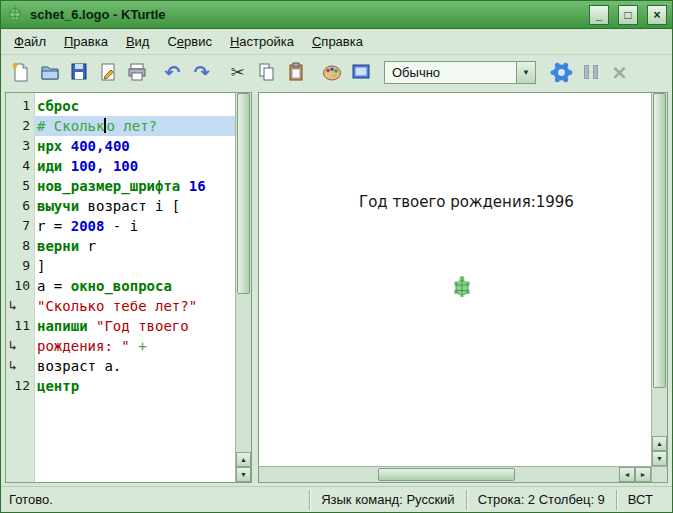 This screenshot has width=673, height=513. Describe the element at coordinates (267, 72) in the screenshot. I see `copy-icon` at that location.